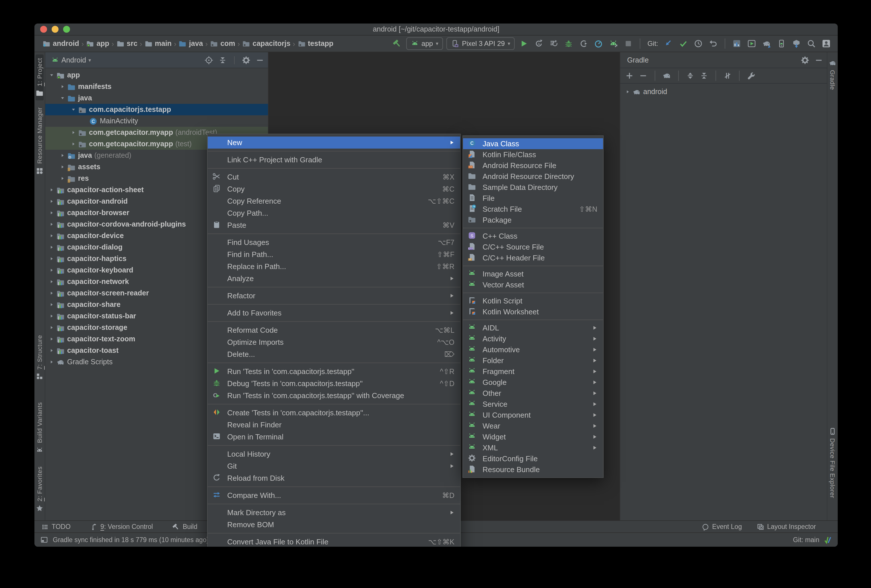  Describe the element at coordinates (713, 43) in the screenshot. I see `rollback-button` at that location.